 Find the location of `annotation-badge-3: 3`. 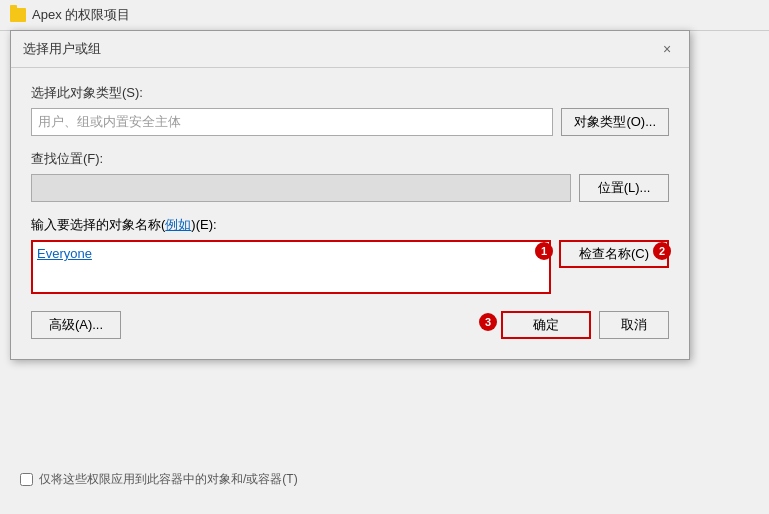

annotation-badge-3: 3 is located at coordinates (488, 322).